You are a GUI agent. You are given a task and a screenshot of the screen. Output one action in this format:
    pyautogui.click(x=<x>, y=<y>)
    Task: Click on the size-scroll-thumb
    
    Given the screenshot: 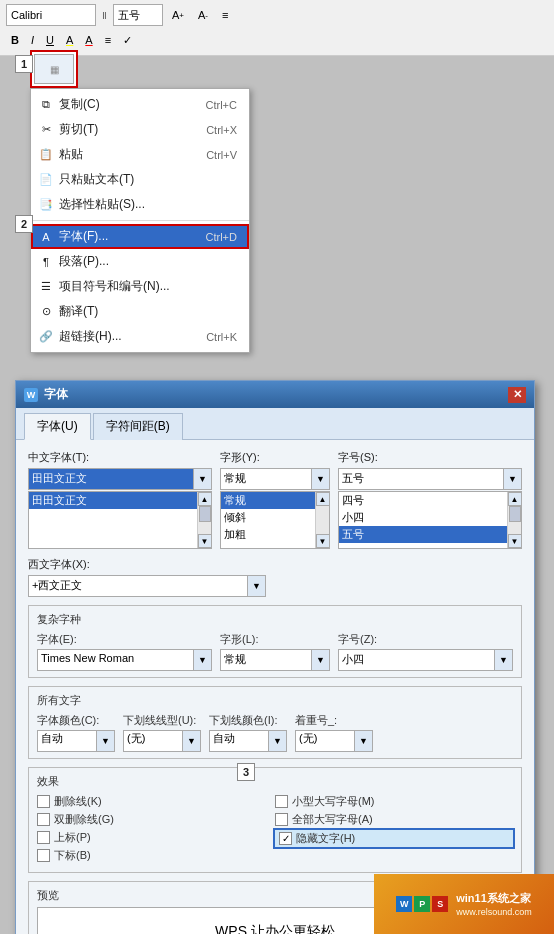 What is the action you would take?
    pyautogui.click(x=515, y=514)
    